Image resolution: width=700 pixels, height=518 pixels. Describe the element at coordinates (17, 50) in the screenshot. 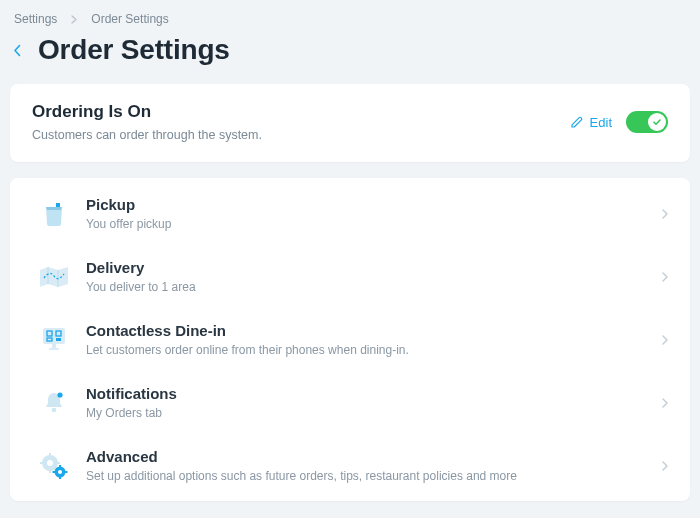

I see `back-button` at that location.